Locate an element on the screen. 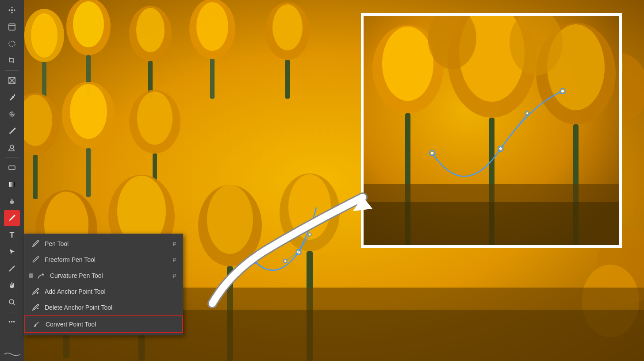 Image resolution: width=644 pixels, height=361 pixels. zoom-tool is located at coordinates (12, 302).